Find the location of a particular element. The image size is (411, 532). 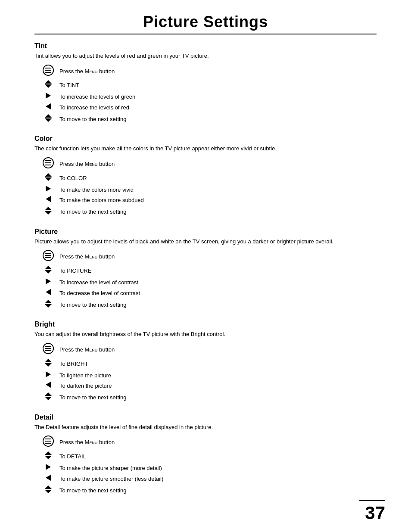

instruction-text: To DETAIL is located at coordinates (219, 457).